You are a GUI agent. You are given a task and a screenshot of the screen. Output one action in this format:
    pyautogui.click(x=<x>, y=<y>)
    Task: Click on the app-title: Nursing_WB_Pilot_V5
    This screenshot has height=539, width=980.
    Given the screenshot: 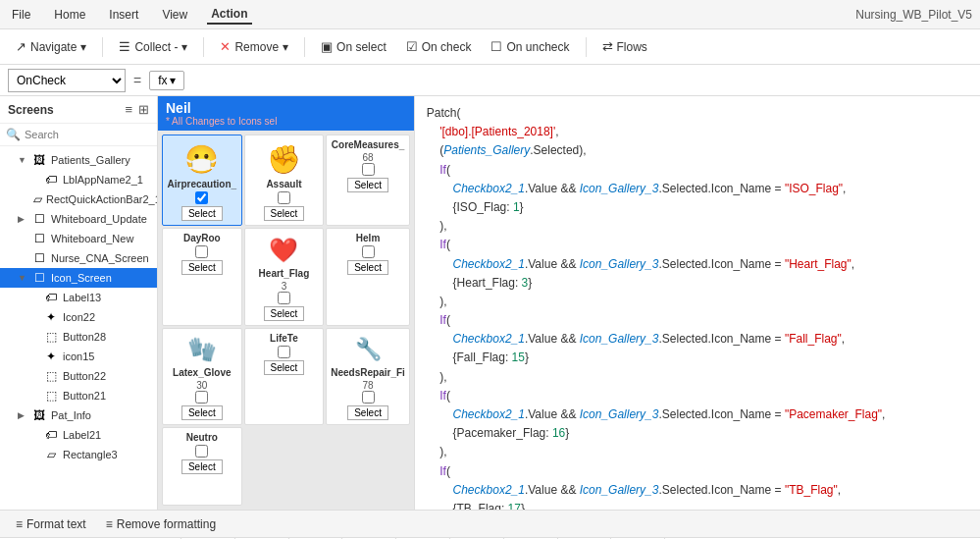 What is the action you would take?
    pyautogui.click(x=914, y=15)
    